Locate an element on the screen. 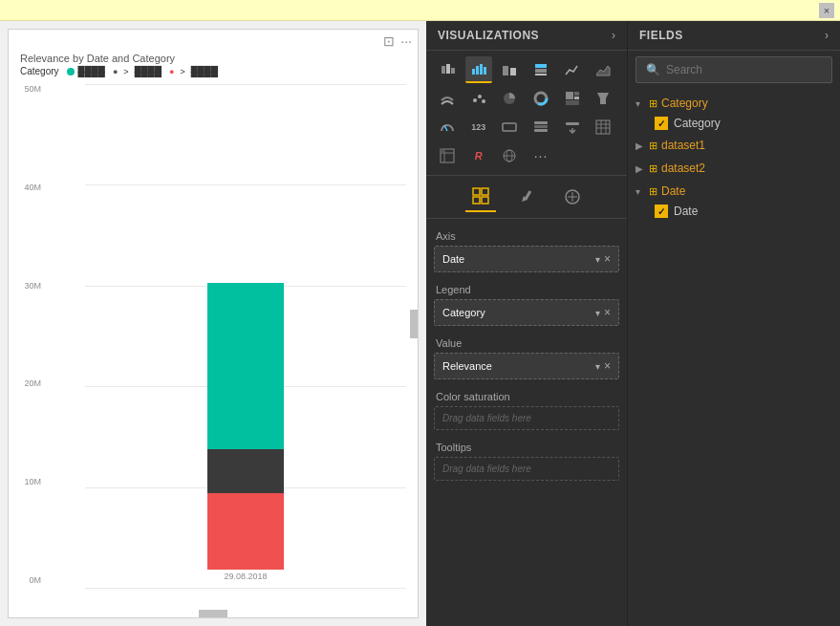  viz-icon-line-chart is located at coordinates (572, 70).